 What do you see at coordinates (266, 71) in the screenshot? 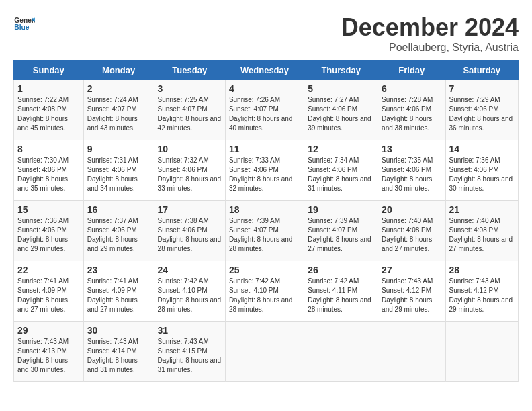
I see `calendar-header: Sunday Monday Tuesday Wednesday Thursday…` at bounding box center [266, 71].